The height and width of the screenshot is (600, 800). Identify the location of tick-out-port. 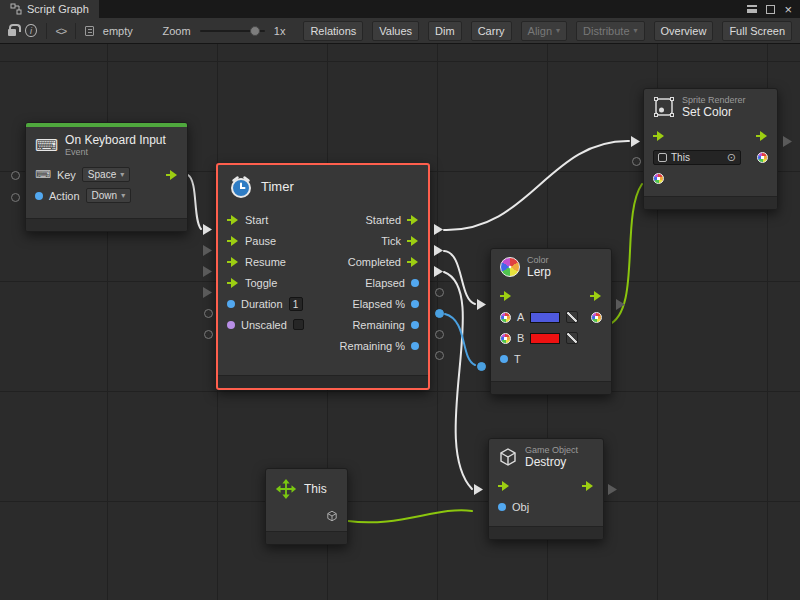
(413, 241).